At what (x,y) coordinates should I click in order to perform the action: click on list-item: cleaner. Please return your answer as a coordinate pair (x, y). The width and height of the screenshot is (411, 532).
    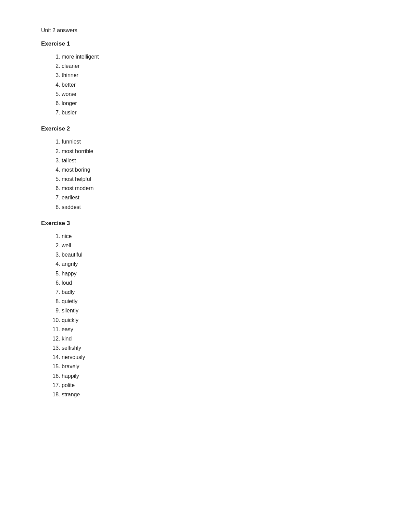
    Looking at the image, I should click on (216, 66).